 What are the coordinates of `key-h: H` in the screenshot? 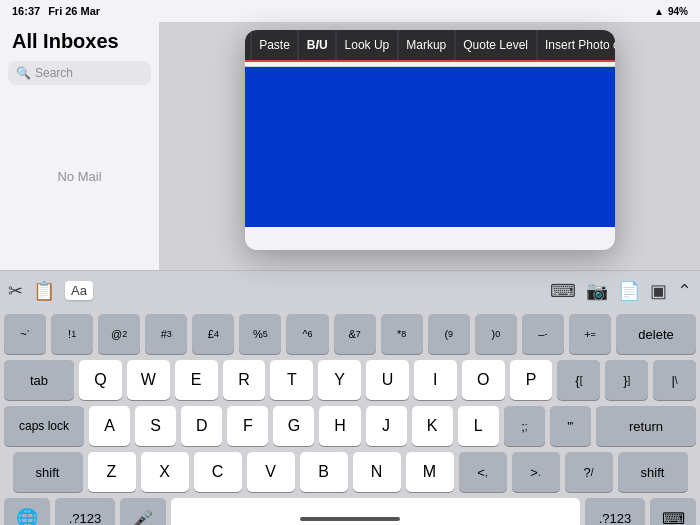 It's located at (340, 426).